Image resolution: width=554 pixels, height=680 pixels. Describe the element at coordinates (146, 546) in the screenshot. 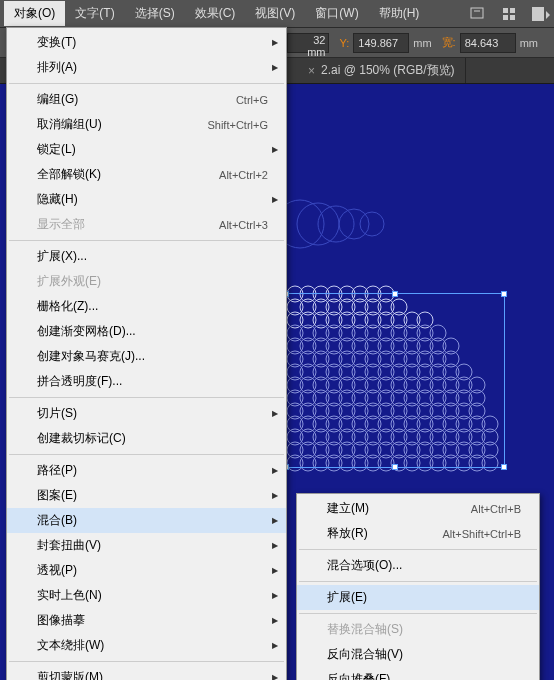

I see `mi-envelope: 封套扭曲(V)` at that location.